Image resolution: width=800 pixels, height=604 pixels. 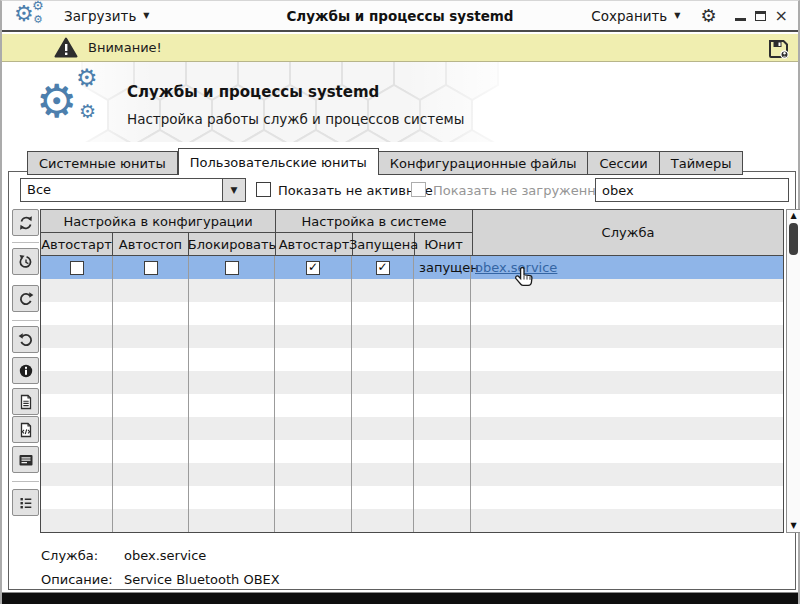 What do you see at coordinates (484, 163) in the screenshot?
I see `tab-config-files: Конфигурационные файлы` at bounding box center [484, 163].